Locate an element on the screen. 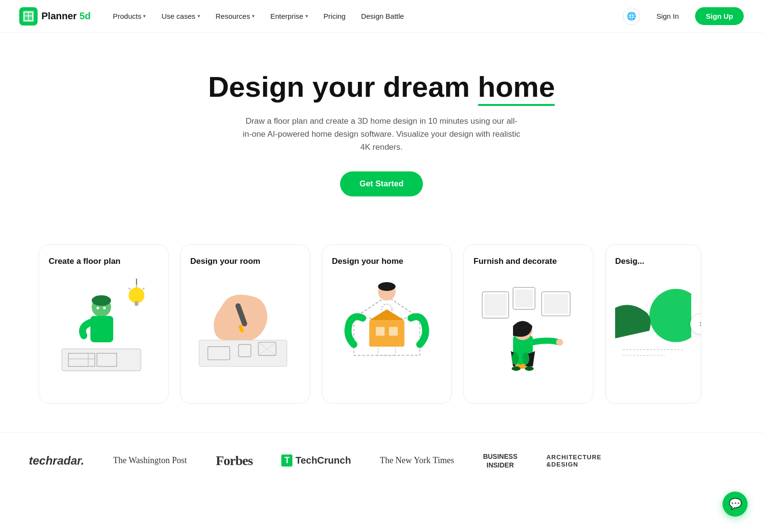 The height and width of the screenshot is (532, 763). nav-pricing: Pricing is located at coordinates (335, 16).